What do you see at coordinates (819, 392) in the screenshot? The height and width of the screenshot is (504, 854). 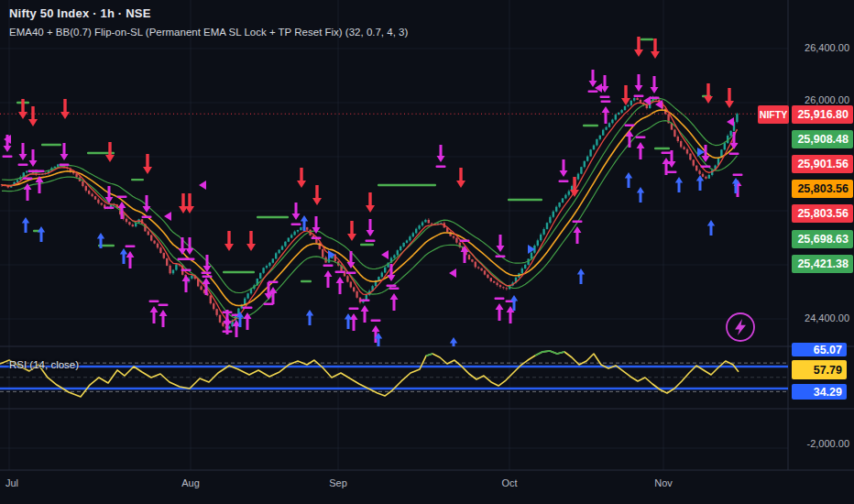 I see `rsi-value-badge: 34.29` at bounding box center [819, 392].